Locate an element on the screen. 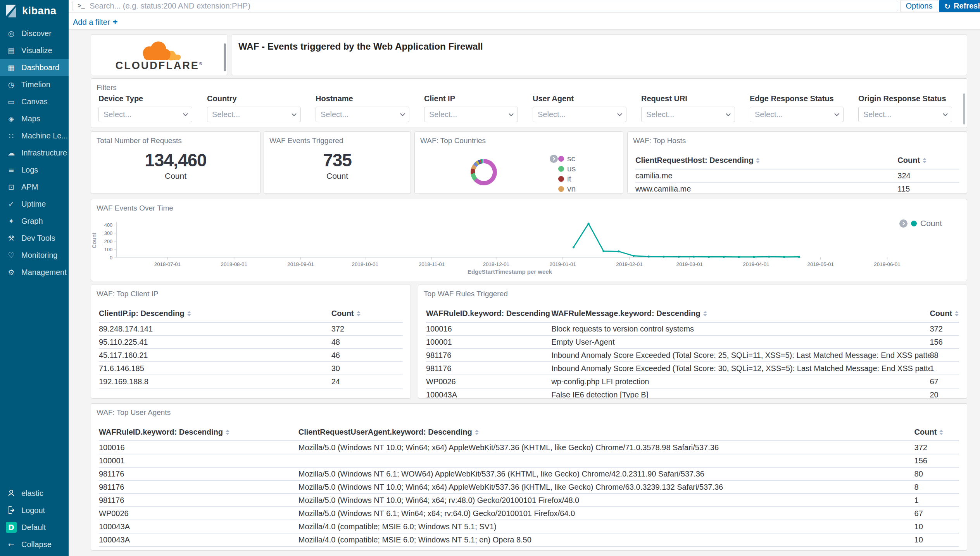  sidebar-item-timelion: ◷Timelion is located at coordinates (34, 85).